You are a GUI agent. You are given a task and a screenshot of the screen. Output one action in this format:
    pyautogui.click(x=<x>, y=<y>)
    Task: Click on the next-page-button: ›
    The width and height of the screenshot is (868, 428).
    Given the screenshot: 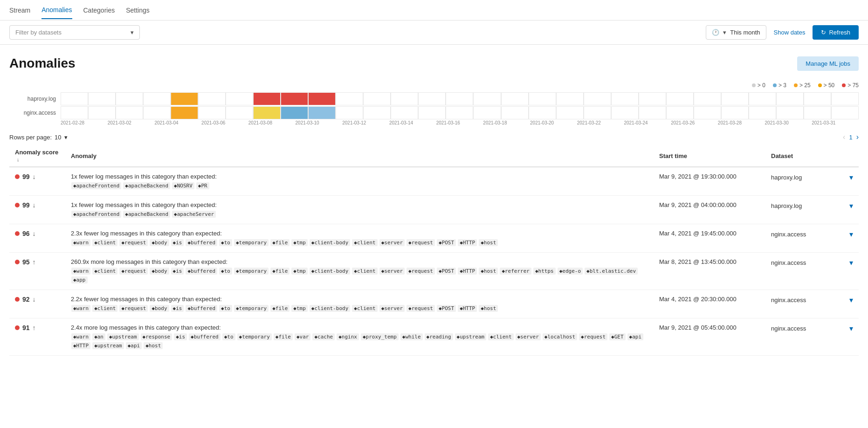 What is the action you would take?
    pyautogui.click(x=858, y=137)
    